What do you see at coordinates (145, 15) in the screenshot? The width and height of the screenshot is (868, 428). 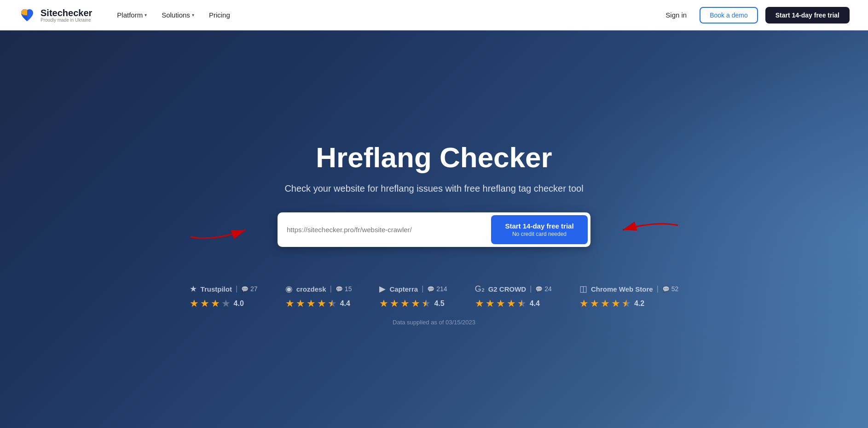 I see `platform-chevron-icon: ▾` at bounding box center [145, 15].